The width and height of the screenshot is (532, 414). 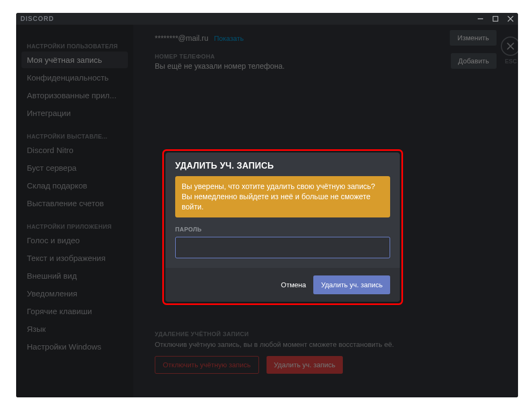 I want to click on password-label: ПАРОЛЬ, so click(x=283, y=229).